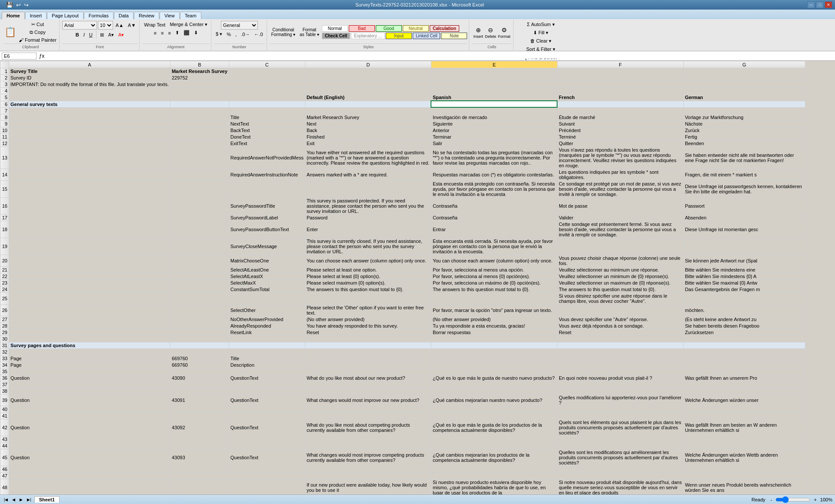 Image resolution: width=835 pixels, height=504 pixels. What do you see at coordinates (494, 345) in the screenshot?
I see `cell-E31` at bounding box center [494, 345].